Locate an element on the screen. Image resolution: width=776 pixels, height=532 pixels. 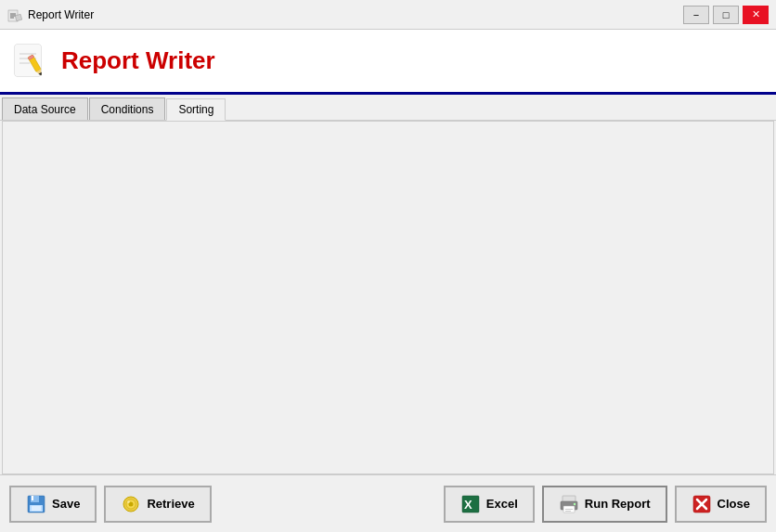
save-icon is located at coordinates (36, 504).